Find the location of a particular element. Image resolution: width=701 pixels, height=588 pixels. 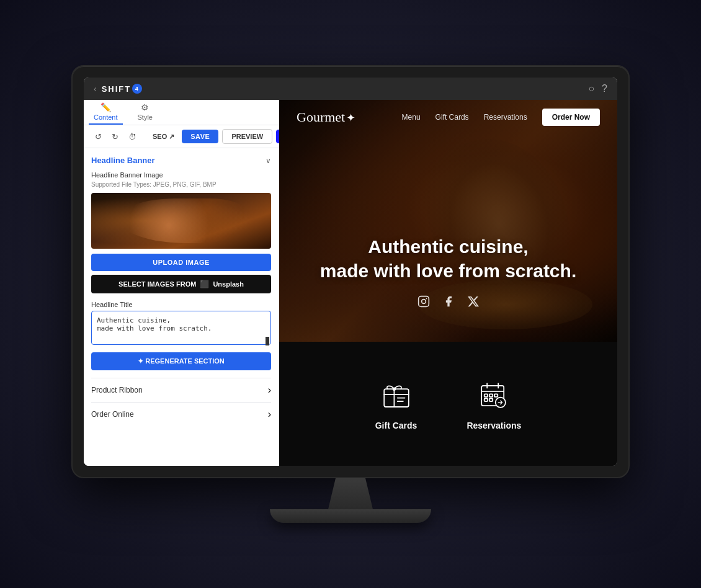

hero-title: Authentic cuisine, made with love from s… is located at coordinates (448, 259).